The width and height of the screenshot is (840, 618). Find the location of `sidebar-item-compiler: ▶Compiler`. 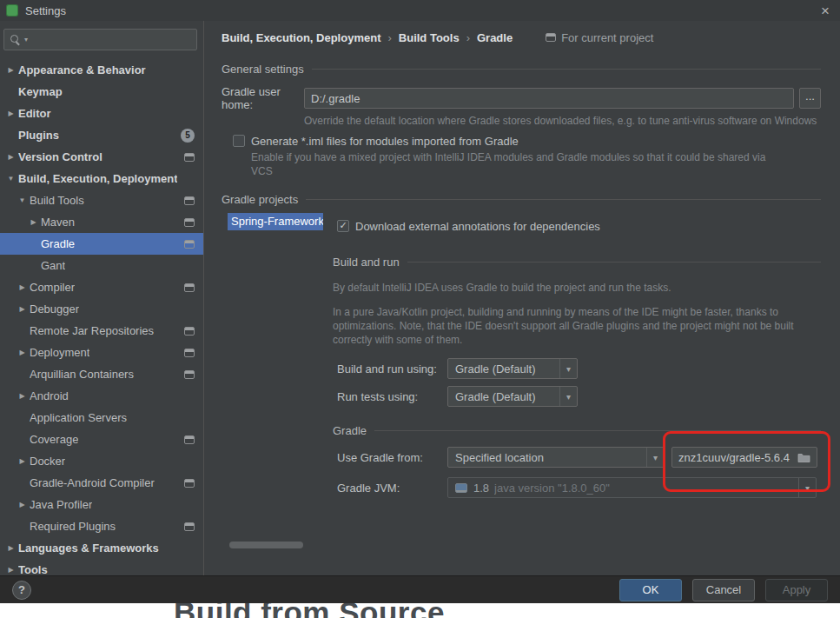

sidebar-item-compiler: ▶Compiler is located at coordinates (102, 287).